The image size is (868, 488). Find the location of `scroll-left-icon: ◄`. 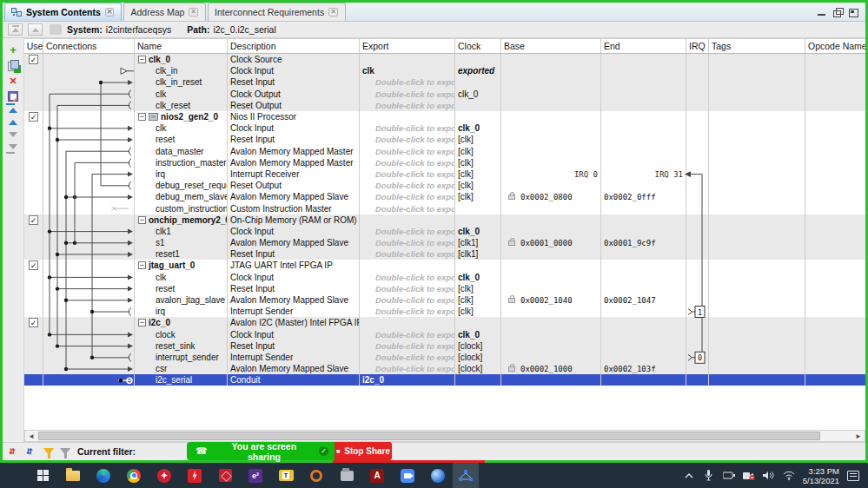

scroll-left-icon: ◄ is located at coordinates (31, 436).